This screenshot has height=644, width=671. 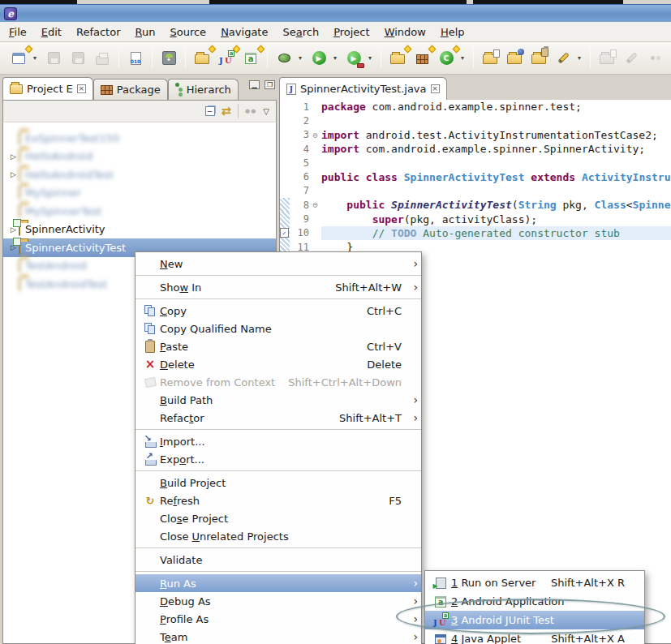 What do you see at coordinates (475, 219) in the screenshot?
I see `code-line-9: 9 super(pkg, activityClass);` at bounding box center [475, 219].